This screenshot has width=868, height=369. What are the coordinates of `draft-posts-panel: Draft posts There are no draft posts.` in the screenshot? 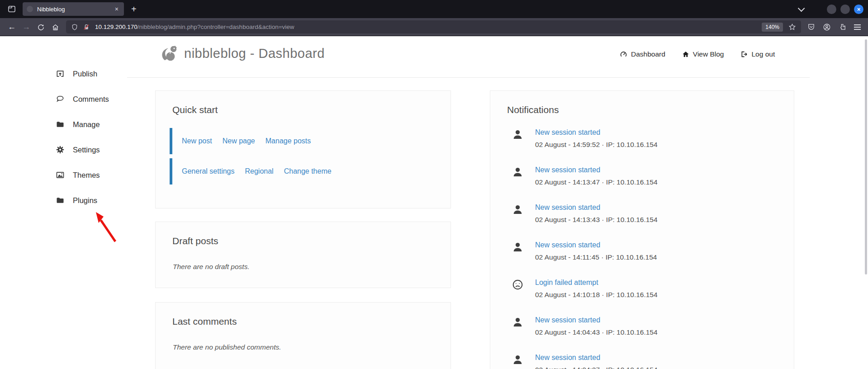 It's located at (303, 255).